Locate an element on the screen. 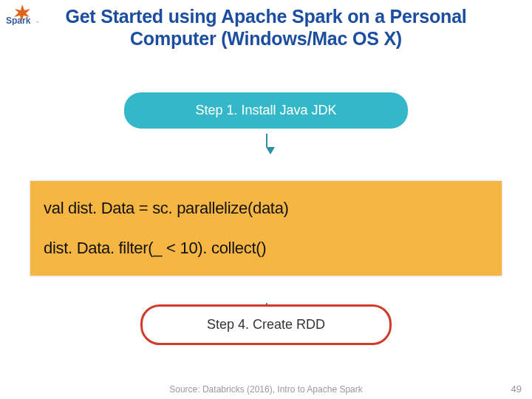  step-4: Step 4. Create RDD is located at coordinates (266, 325).